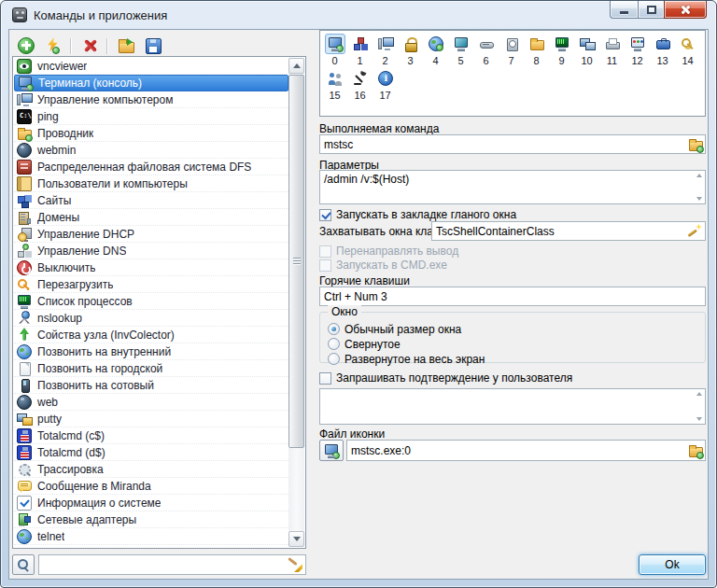  Describe the element at coordinates (50, 537) in the screenshot. I see `list-item-label: telnet` at that location.